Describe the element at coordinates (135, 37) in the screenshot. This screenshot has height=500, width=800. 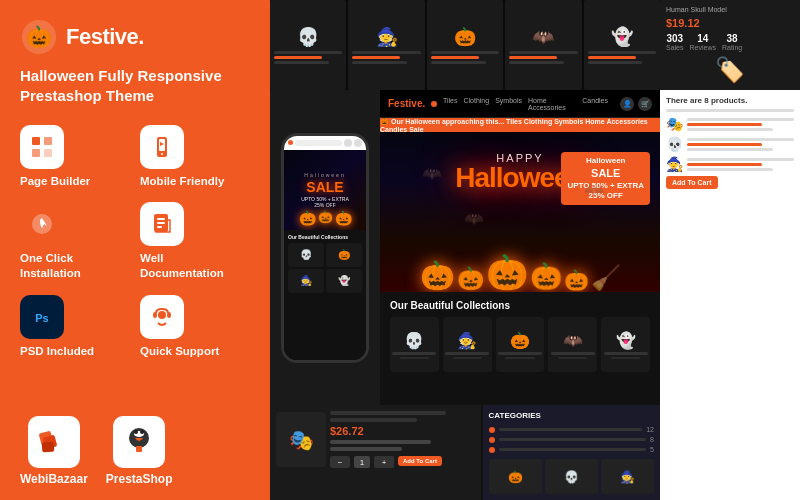
I see `logo-row: 🎃 Festive.` at that location.